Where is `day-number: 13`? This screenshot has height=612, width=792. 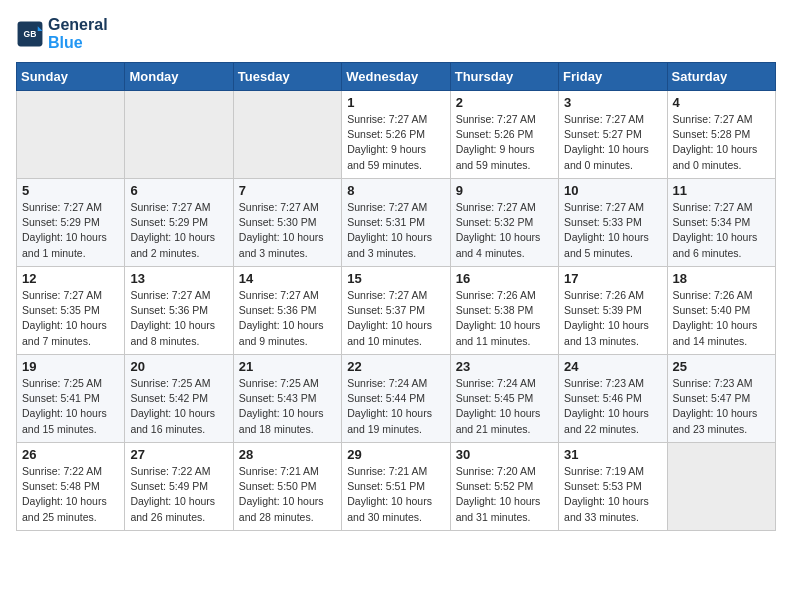
day-number: 13 is located at coordinates (178, 278).